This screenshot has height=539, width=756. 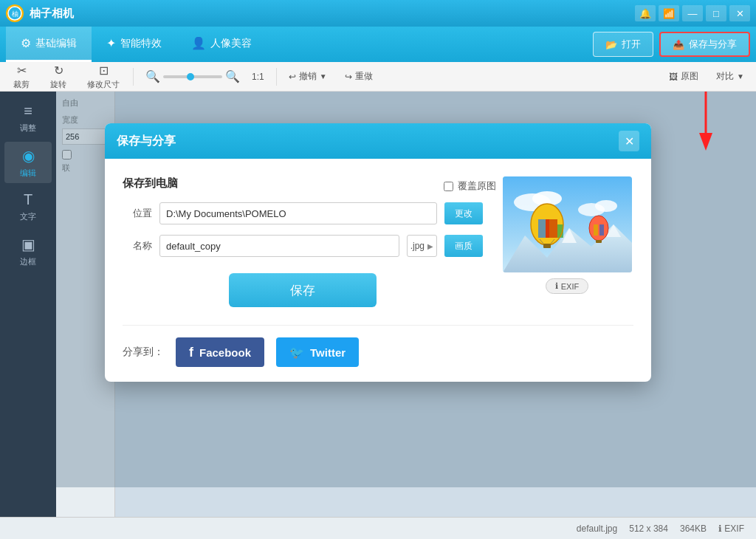 What do you see at coordinates (693, 13) in the screenshot?
I see `titlebar-controls: 🔔 📶 — □ ✕` at bounding box center [693, 13].